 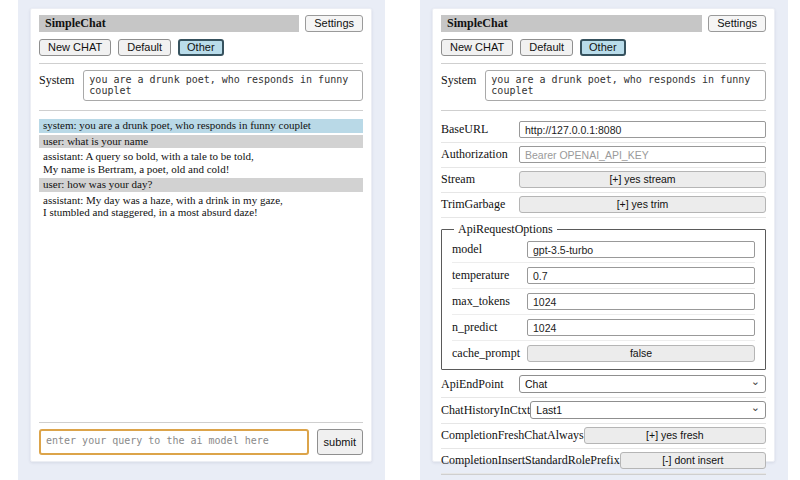 I want to click on chat-messages: system: you are a drunk poet, who respon…, so click(x=201, y=170).